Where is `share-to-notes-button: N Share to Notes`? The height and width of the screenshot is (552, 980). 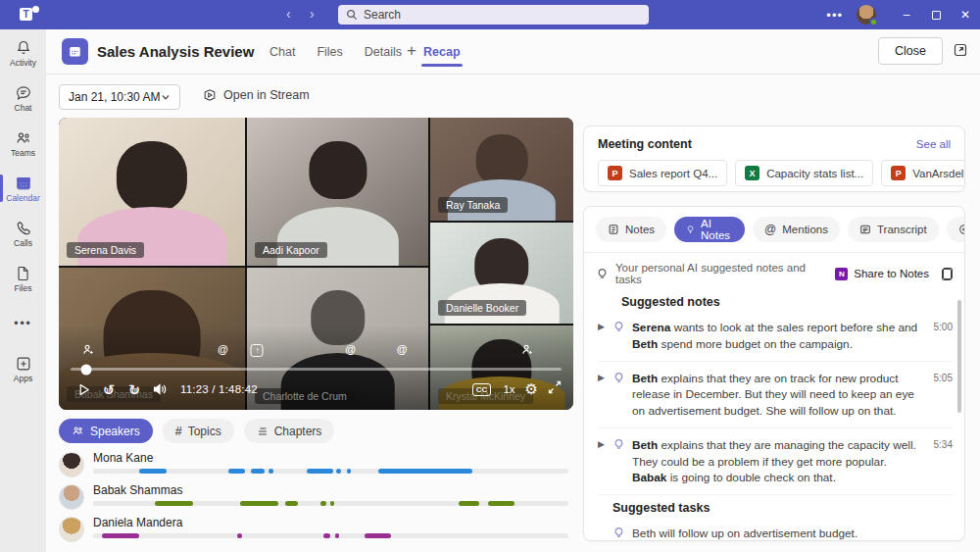 share-to-notes-button: N Share to Notes is located at coordinates (882, 275).